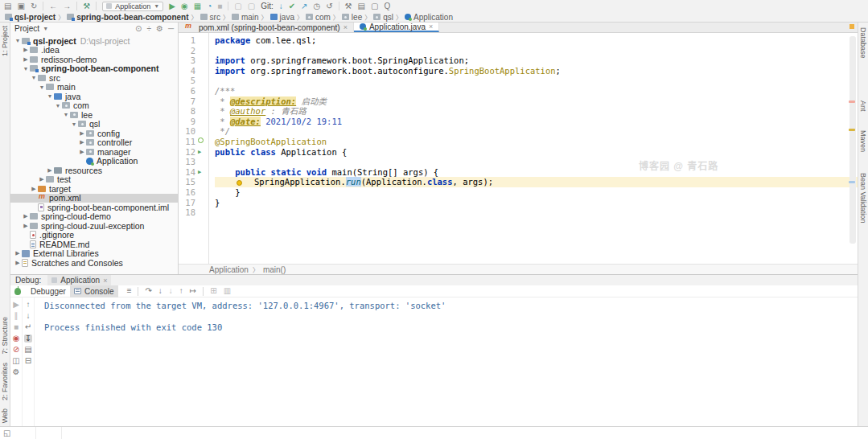 The image size is (868, 439). Describe the element at coordinates (16, 327) in the screenshot. I see `stop-icon: ■` at that location.